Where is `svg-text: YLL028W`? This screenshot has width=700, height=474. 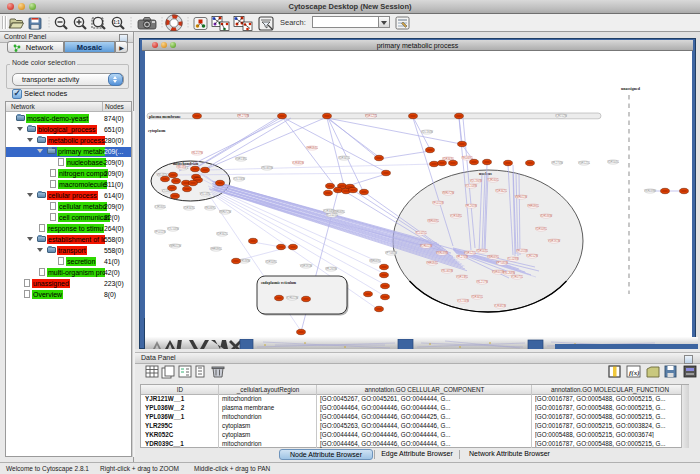 svg-text: YLL028W is located at coordinates (513, 259).